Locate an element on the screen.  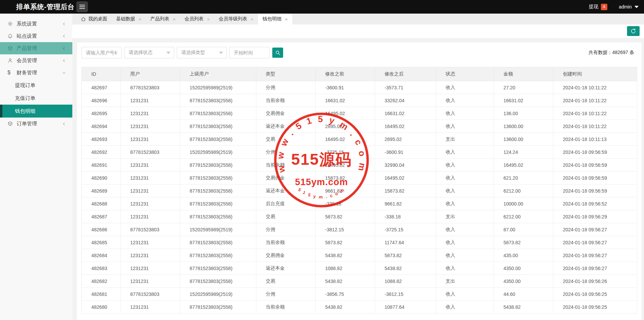
refresh-button is located at coordinates (633, 31).